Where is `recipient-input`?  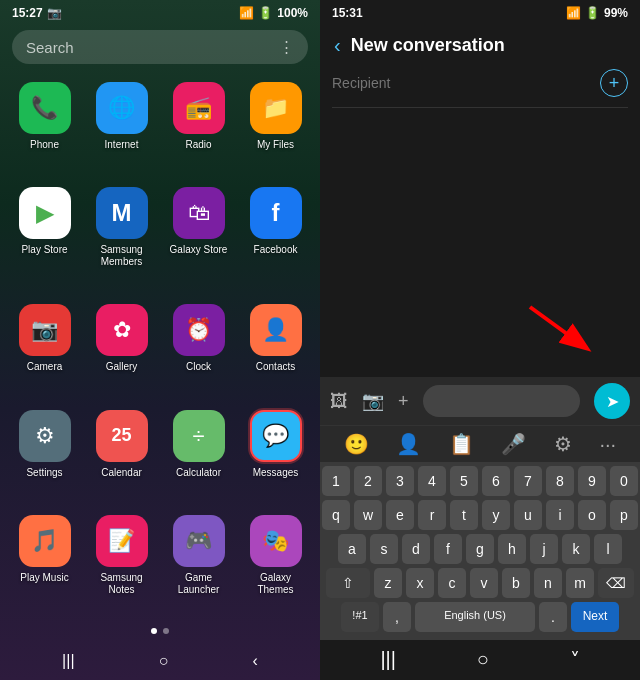 recipient-input is located at coordinates (466, 83).